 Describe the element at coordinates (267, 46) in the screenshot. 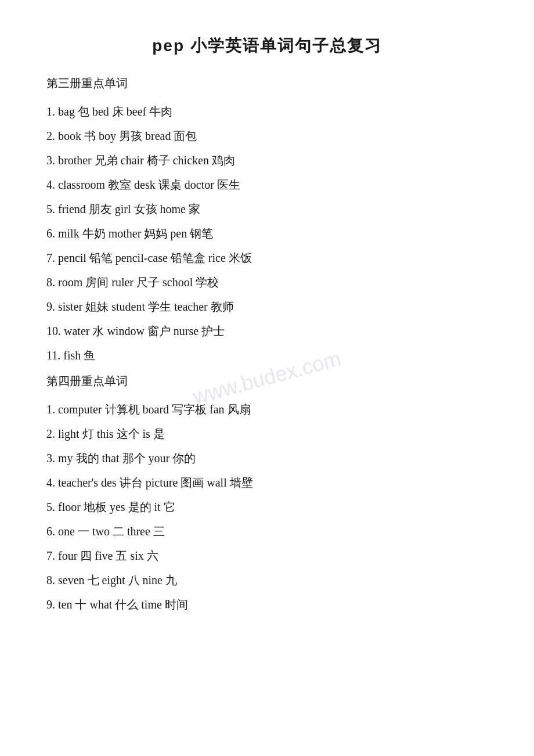

I see `page-title: pep 小学英语单词句子总复习` at that location.